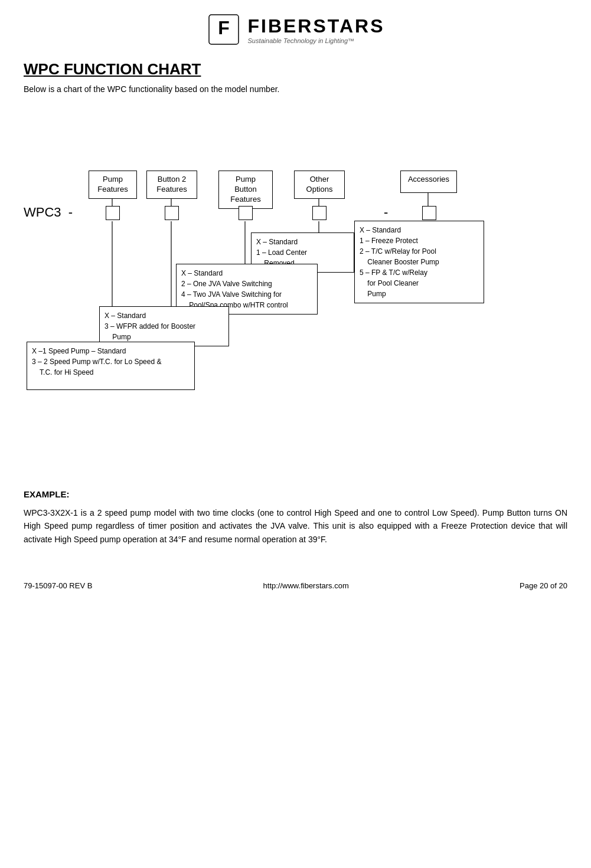 The width and height of the screenshot is (591, 868). What do you see at coordinates (319, 185) in the screenshot?
I see `col-header-other-options: OtherOptions` at bounding box center [319, 185].